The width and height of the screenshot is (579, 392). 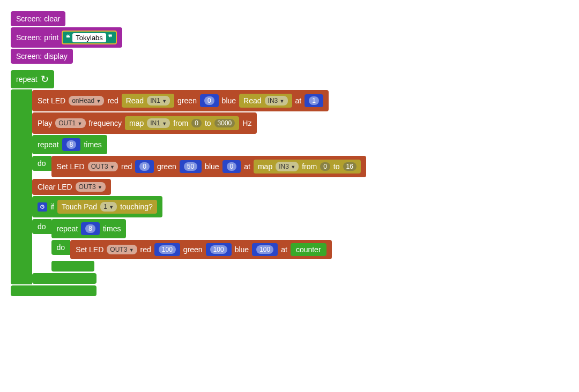 What do you see at coordinates (350, 167) in the screenshot?
I see `number-input: 16` at bounding box center [350, 167].